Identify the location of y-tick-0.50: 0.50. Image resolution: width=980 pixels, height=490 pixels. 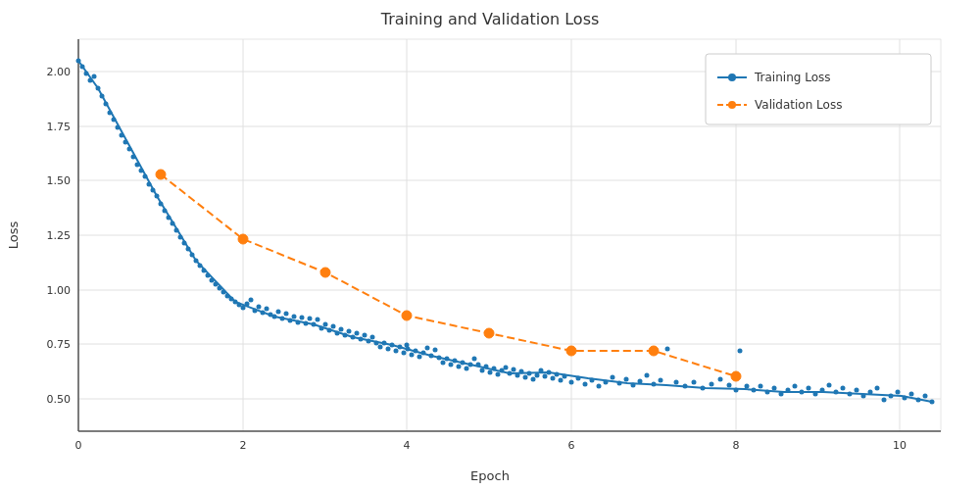
(59, 400).